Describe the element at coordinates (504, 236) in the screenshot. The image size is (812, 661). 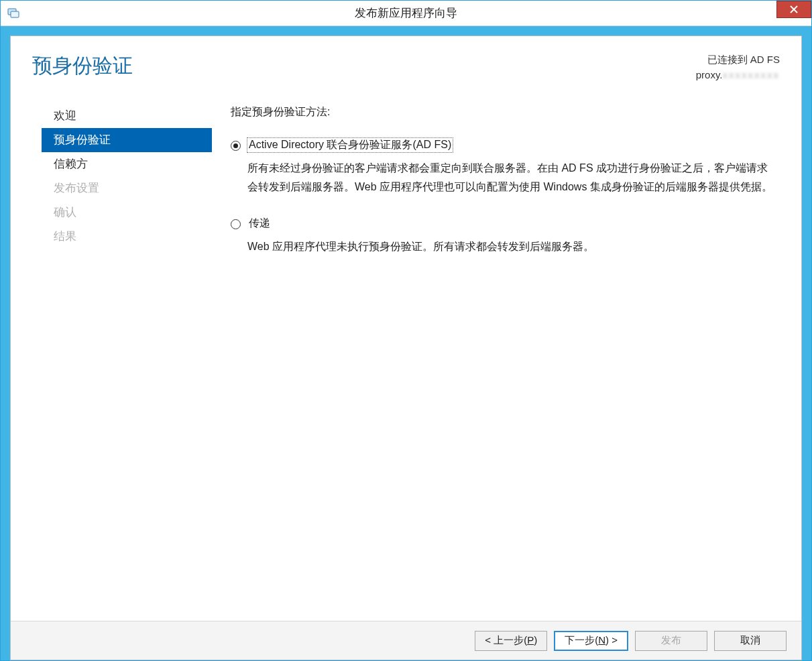
I see `option-passthrough: 传递 Web 应用程序代理未执行预身份验证。所有请求都会转发到后端服务器。` at that location.